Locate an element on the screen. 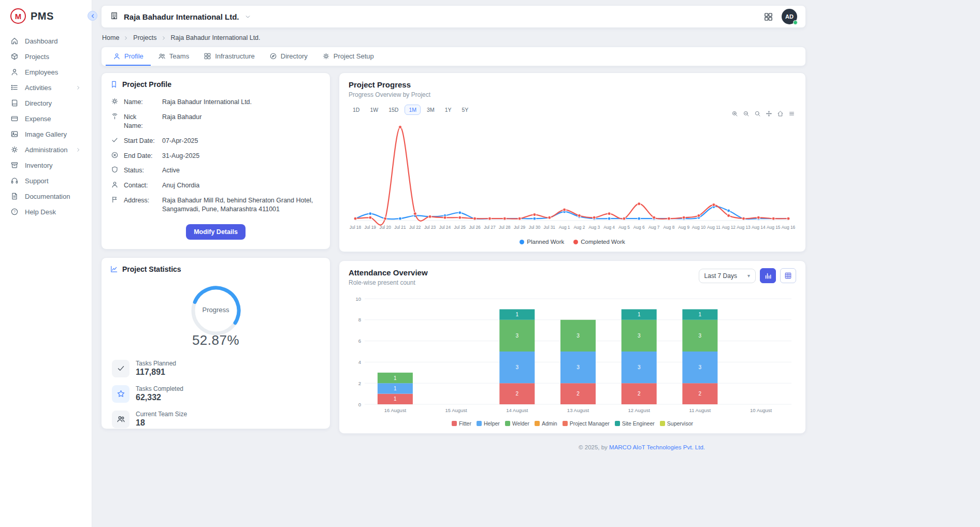 Image resolution: width=980 pixels, height=527 pixels. progress-card-title: Project Progress is located at coordinates (572, 85).